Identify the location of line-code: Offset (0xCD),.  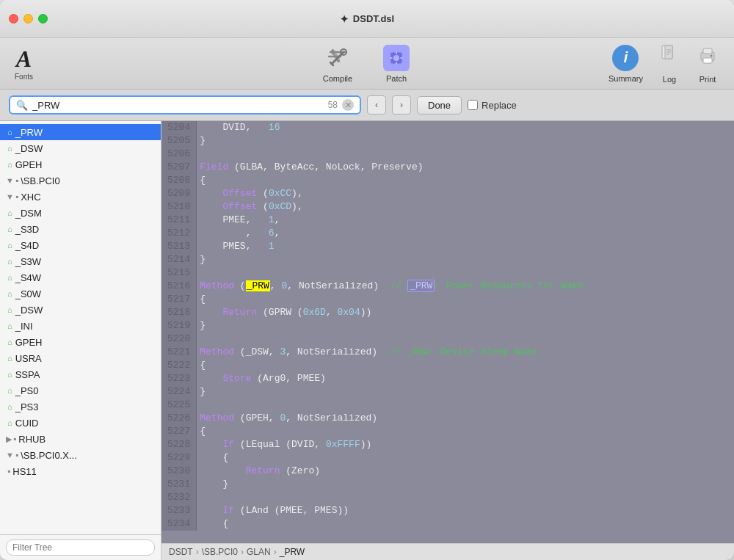
(465, 207).